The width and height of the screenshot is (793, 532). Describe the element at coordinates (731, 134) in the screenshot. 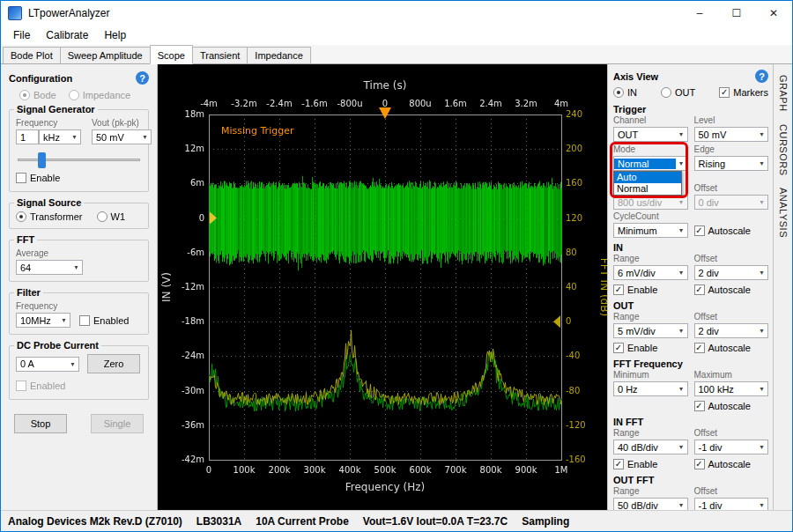

I see `trigger-level-select: 50 mV▾` at that location.